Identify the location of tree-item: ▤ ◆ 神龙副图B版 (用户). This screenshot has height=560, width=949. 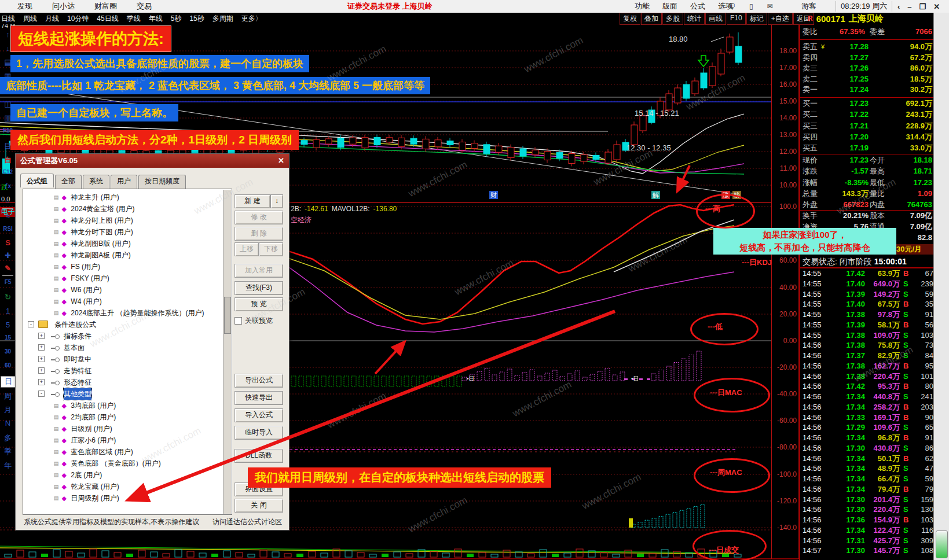
(127, 243).